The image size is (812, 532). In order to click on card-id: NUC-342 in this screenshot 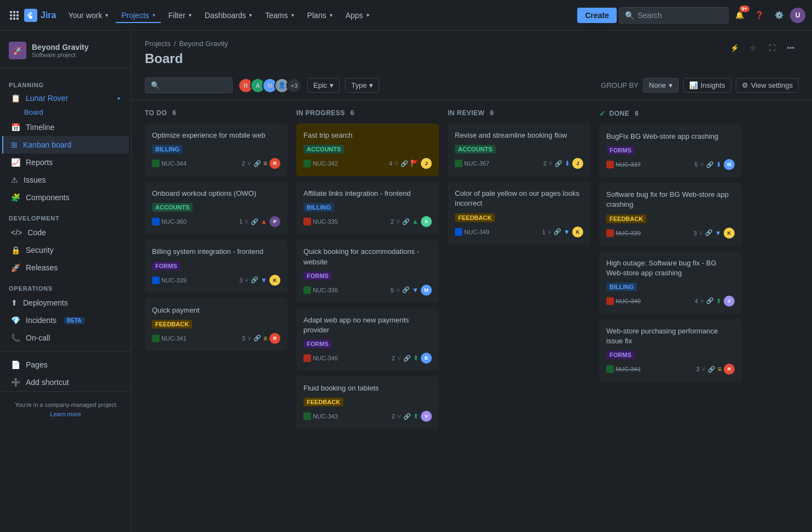, I will do `click(320, 163)`.